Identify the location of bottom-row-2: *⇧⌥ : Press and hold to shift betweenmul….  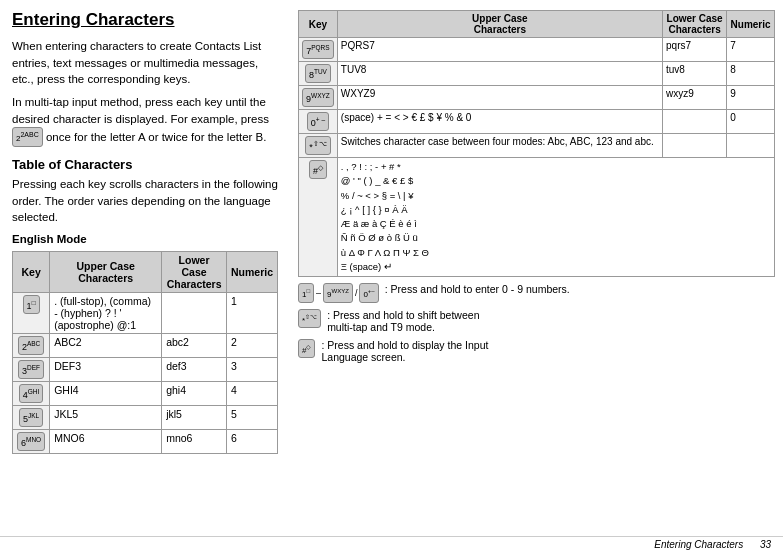
(536, 321).